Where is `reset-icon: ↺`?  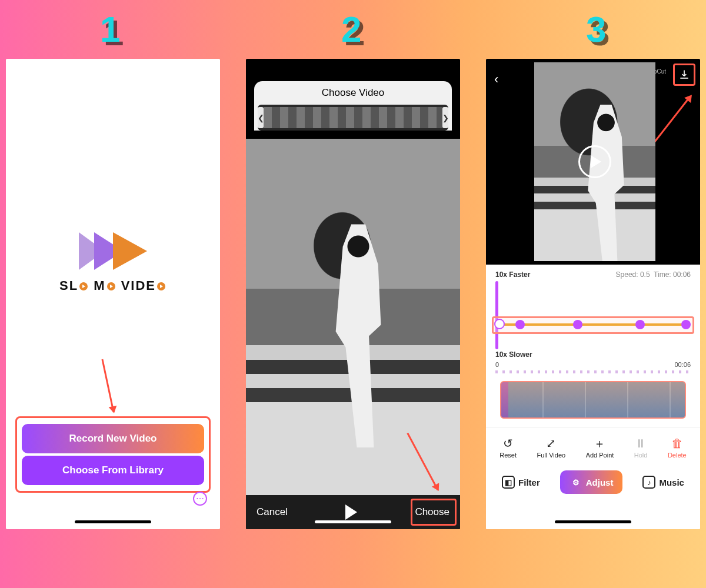
reset-icon: ↺ is located at coordinates (508, 443).